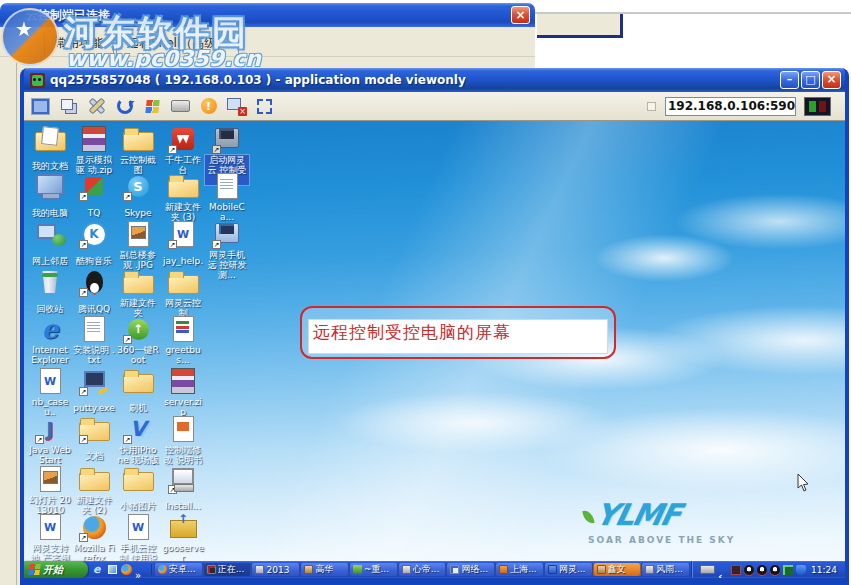  I want to click on desktop-icon: Skype, so click(138, 196).